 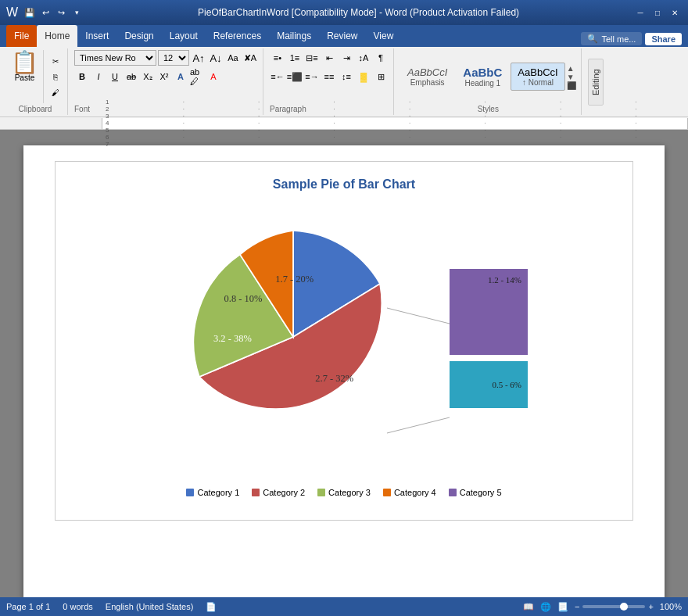 What do you see at coordinates (22, 36) in the screenshot?
I see `tab-file: File` at bounding box center [22, 36].